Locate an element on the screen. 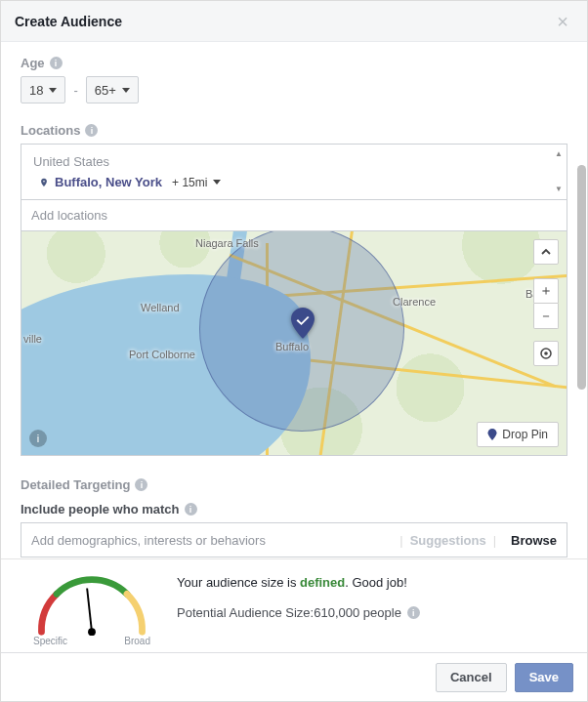 Image resolution: width=588 pixels, height=702 pixels. modal-footer: Cancel Save is located at coordinates (294, 677).